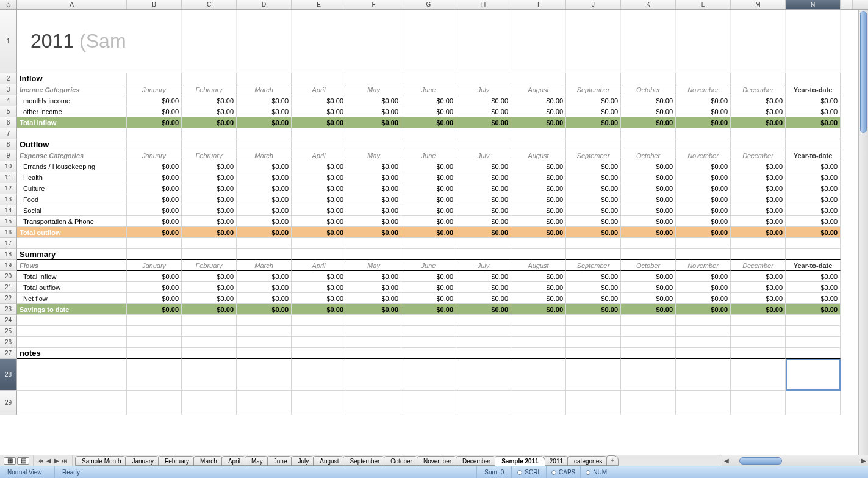 This screenshot has width=868, height=478. I want to click on cell-H7, so click(484, 134).